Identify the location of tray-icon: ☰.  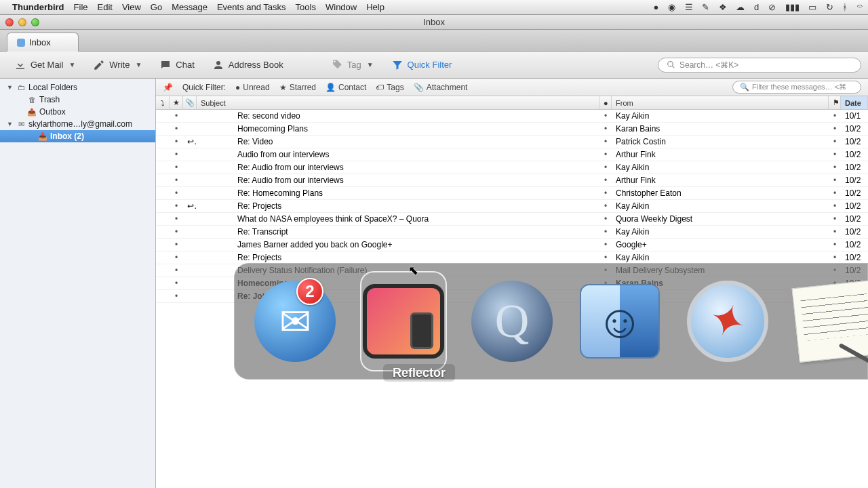
(689, 7).